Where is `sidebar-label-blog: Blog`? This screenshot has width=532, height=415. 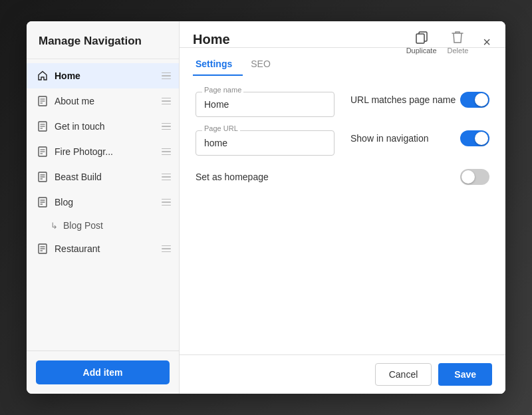 sidebar-label-blog: Blog is located at coordinates (106, 202).